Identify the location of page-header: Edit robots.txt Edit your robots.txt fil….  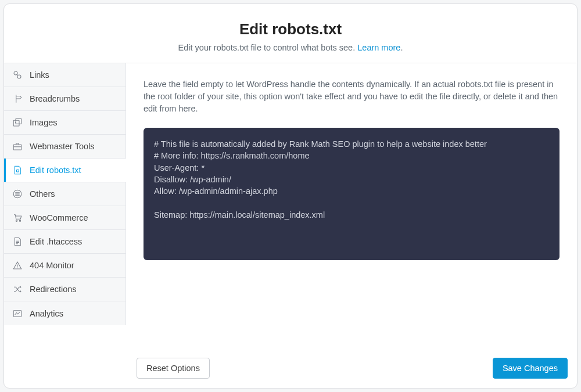
(290, 34).